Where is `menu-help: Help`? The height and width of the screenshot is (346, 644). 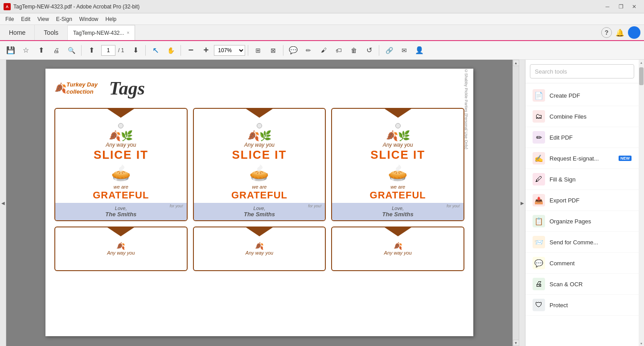
menu-help: Help is located at coordinates (111, 19).